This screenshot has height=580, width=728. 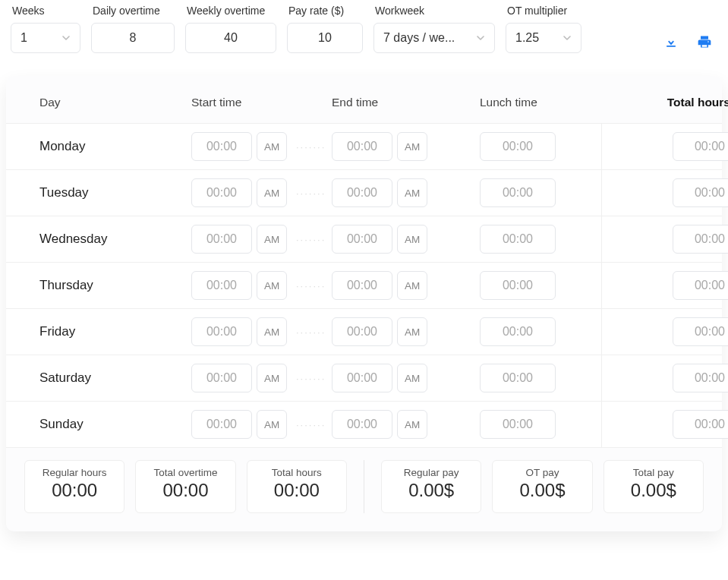 I want to click on summary-total-hours-value: 00:00, so click(x=297, y=490).